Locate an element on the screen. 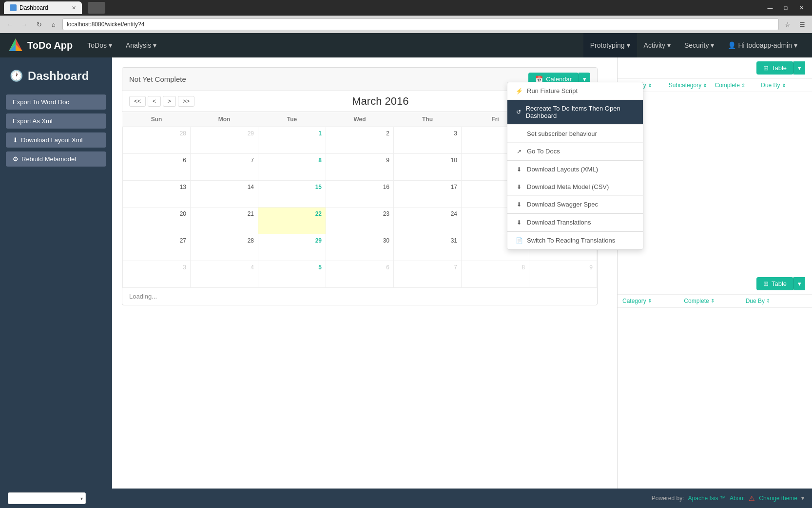  rebuild-metamodel-btn: ⚙ Rebuild Metamodel is located at coordinates (56, 159).